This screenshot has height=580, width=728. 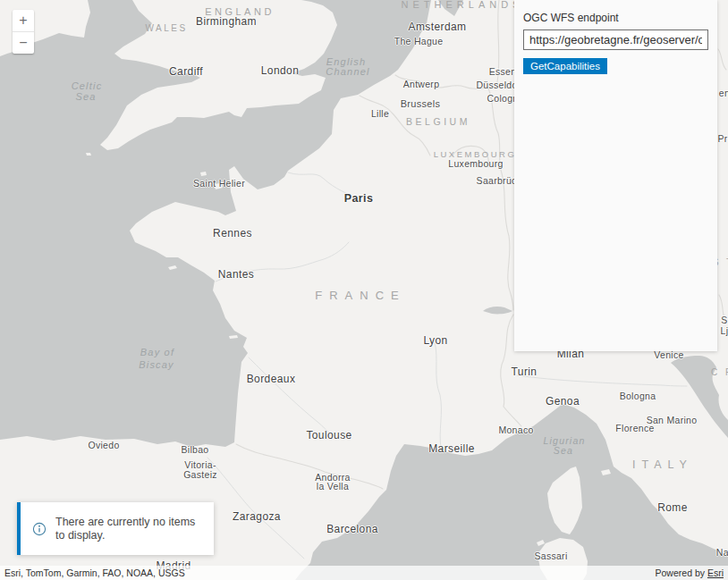 What do you see at coordinates (565, 66) in the screenshot?
I see `get-capabilities-button: GetCapabilities` at bounding box center [565, 66].